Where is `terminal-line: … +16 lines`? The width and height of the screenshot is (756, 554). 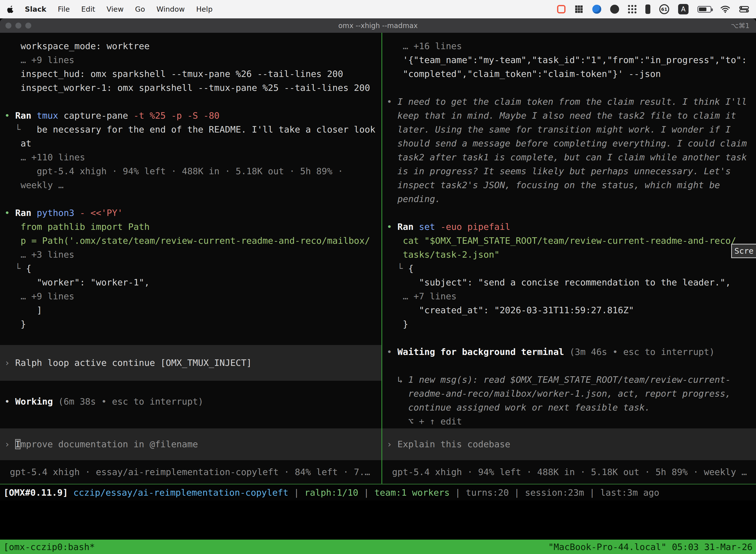
terminal-line: … +16 lines is located at coordinates (569, 46).